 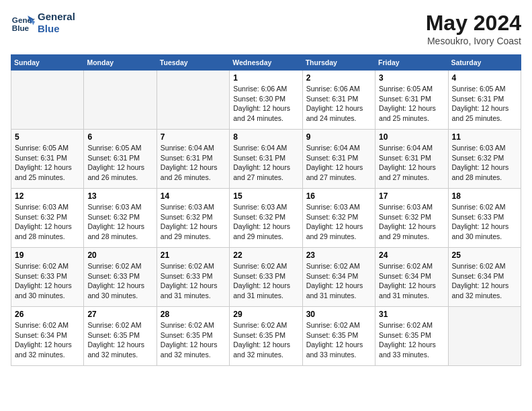 I want to click on logo-icon: General Blue, so click(x=23, y=23).